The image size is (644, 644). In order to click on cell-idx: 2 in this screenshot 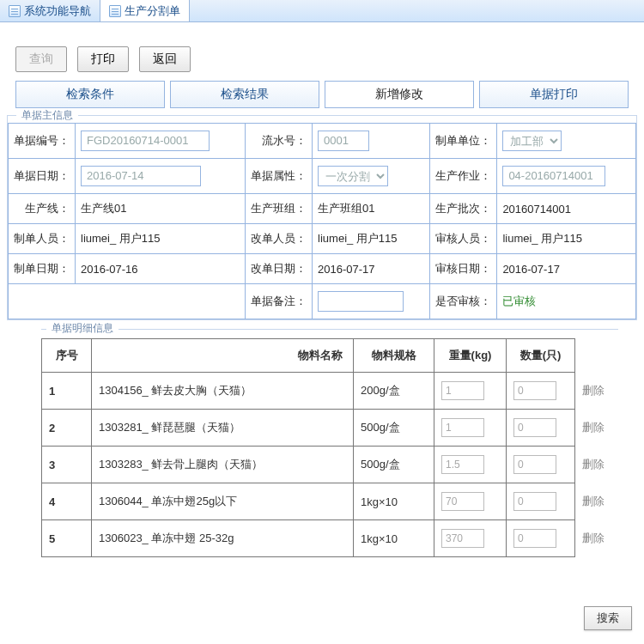, I will do `click(67, 428)`.